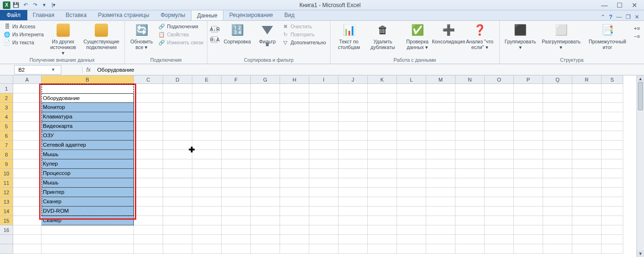 The image size is (644, 257). Describe the element at coordinates (237, 33) in the screenshot. I see `sort-button: 🔢 Сортировка` at that location.